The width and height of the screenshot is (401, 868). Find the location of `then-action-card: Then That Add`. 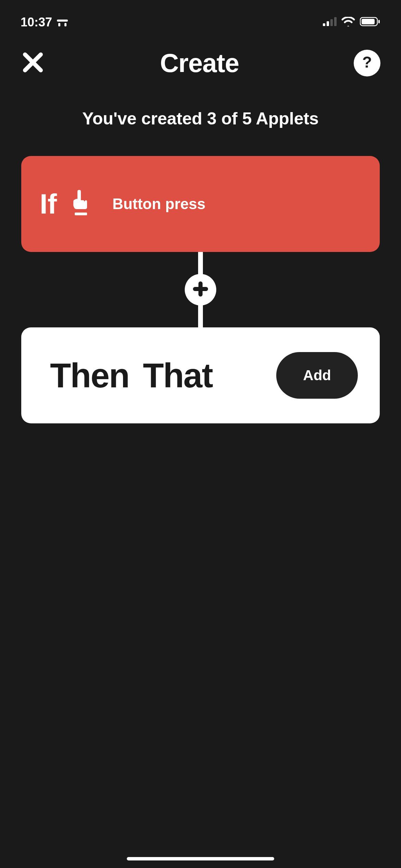

then-action-card: Then That Add is located at coordinates (200, 375).